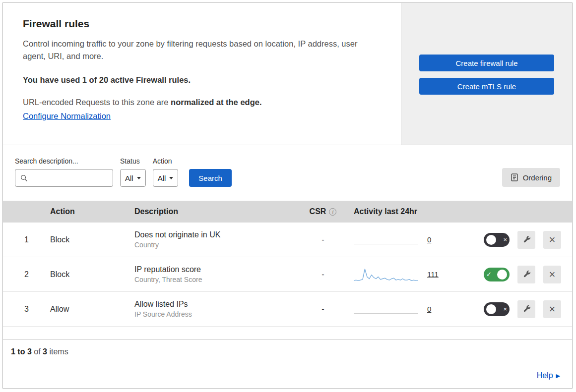 The image size is (576, 392). What do you see at coordinates (514, 177) in the screenshot?
I see `list-icon` at bounding box center [514, 177].